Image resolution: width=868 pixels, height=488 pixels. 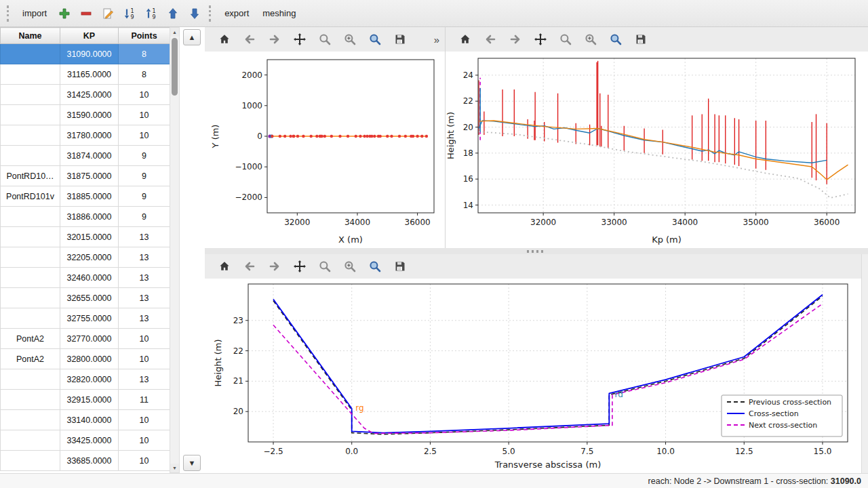 I want to click on table-row: 33425.000010, so click(x=85, y=441).